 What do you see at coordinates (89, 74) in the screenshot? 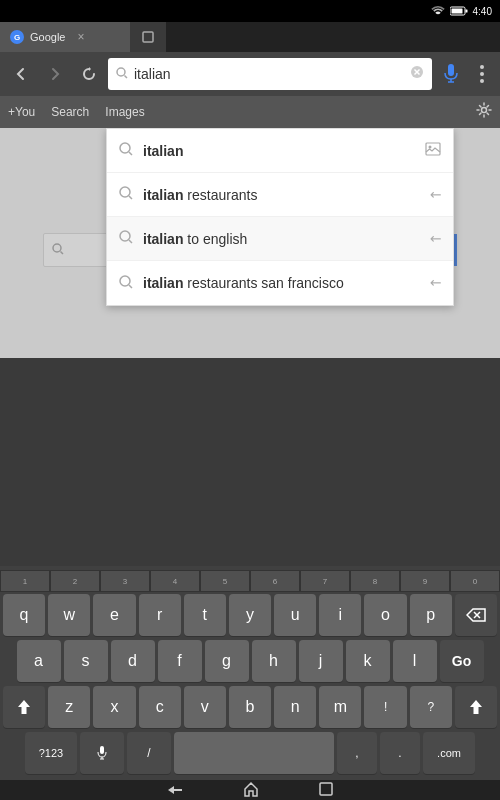
I see `refresh-button` at bounding box center [89, 74].